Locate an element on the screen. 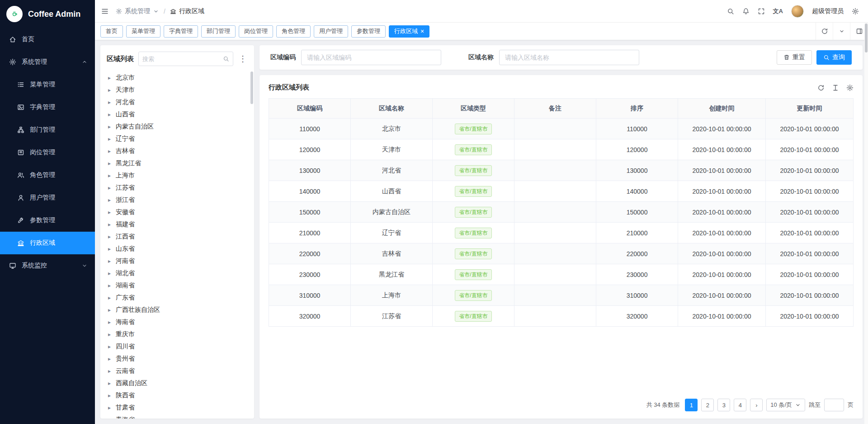 This screenshot has width=868, height=424. tree-item: ▸ 安徽省 is located at coordinates (177, 212).